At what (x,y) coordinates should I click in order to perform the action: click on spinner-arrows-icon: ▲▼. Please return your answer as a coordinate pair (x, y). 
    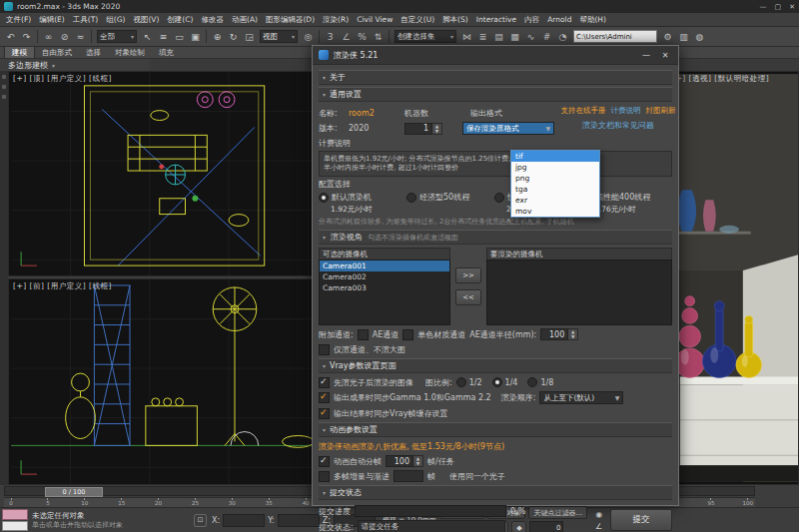
    Looking at the image, I should click on (573, 334).